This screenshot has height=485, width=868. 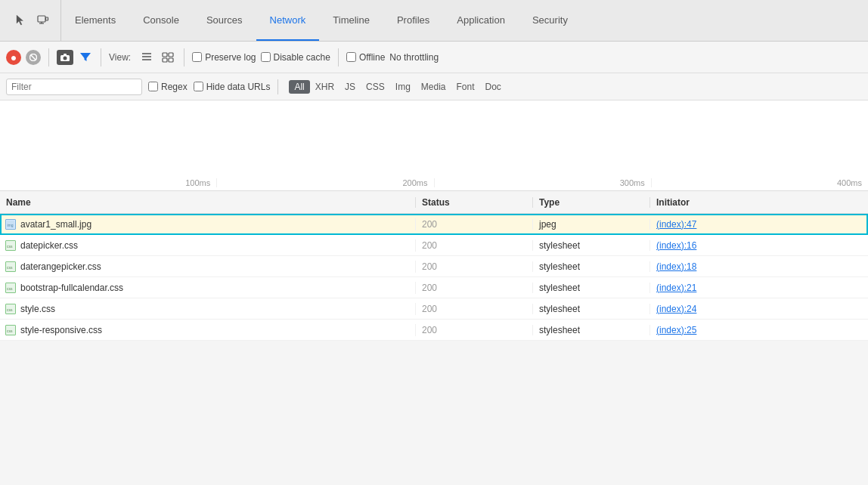 I want to click on row-initiator-2: (index):18, so click(x=759, y=267).